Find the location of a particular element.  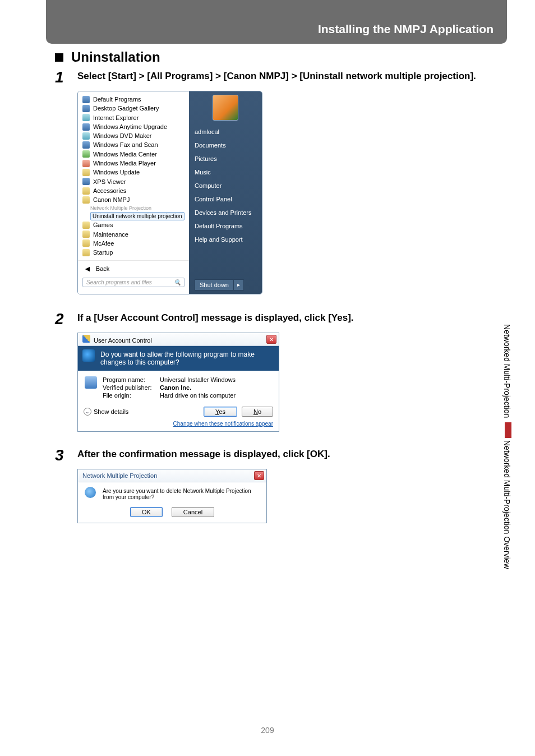

search-placeholder: Search programs and files is located at coordinates (119, 283).